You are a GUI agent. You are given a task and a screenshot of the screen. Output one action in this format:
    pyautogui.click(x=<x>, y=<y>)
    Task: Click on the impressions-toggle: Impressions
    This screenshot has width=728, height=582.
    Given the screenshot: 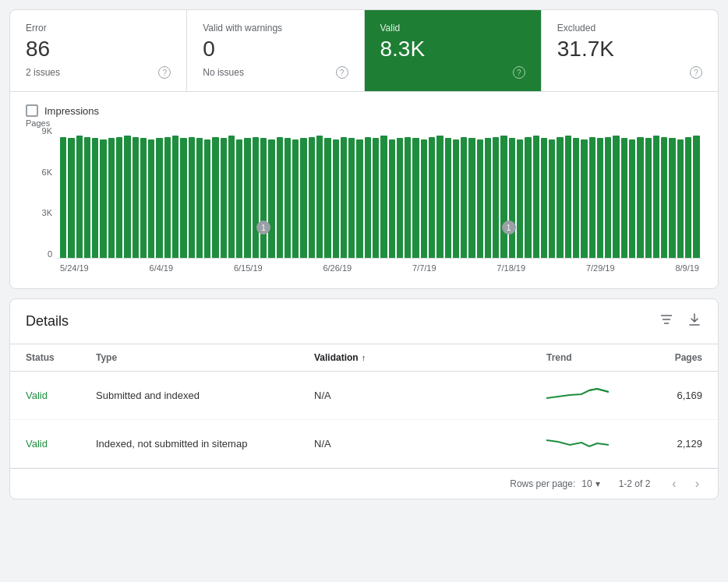 What is the action you would take?
    pyautogui.click(x=364, y=111)
    